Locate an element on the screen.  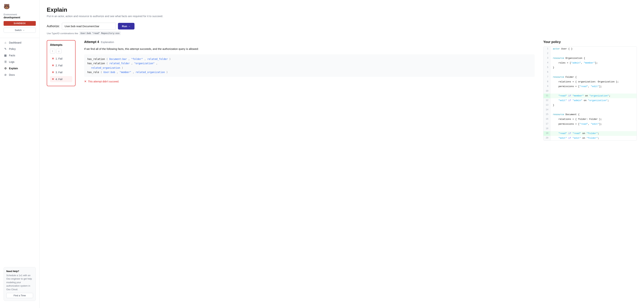
attempts-nav: ↑ ↓ is located at coordinates (61, 51).